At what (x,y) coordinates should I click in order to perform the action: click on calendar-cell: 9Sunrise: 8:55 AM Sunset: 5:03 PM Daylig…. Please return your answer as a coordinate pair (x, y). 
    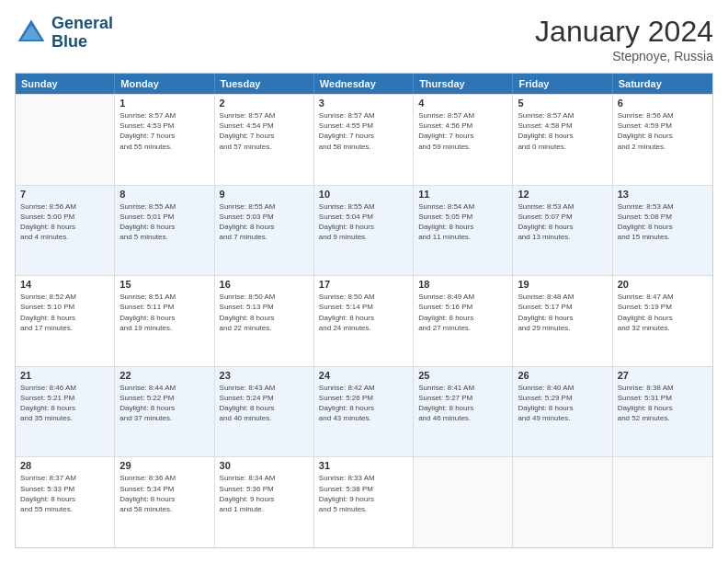
    Looking at the image, I should click on (265, 231).